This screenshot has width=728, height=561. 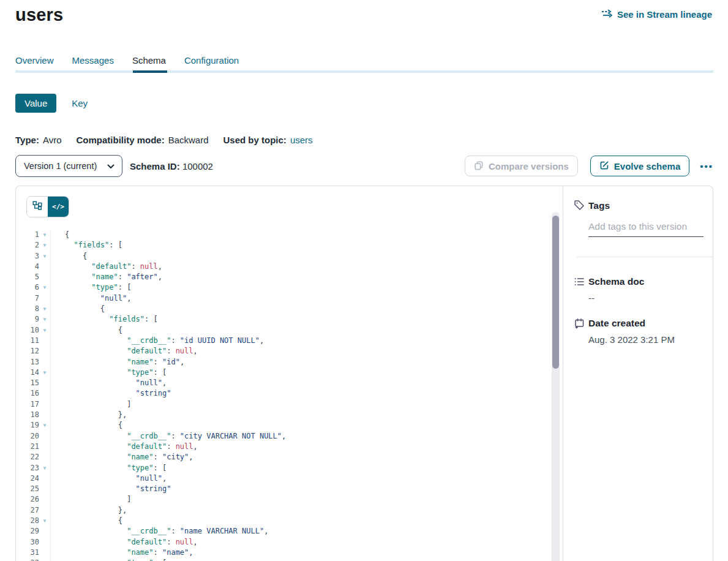 I want to click on code-line: 32▼ "type": [, so click(x=283, y=560).